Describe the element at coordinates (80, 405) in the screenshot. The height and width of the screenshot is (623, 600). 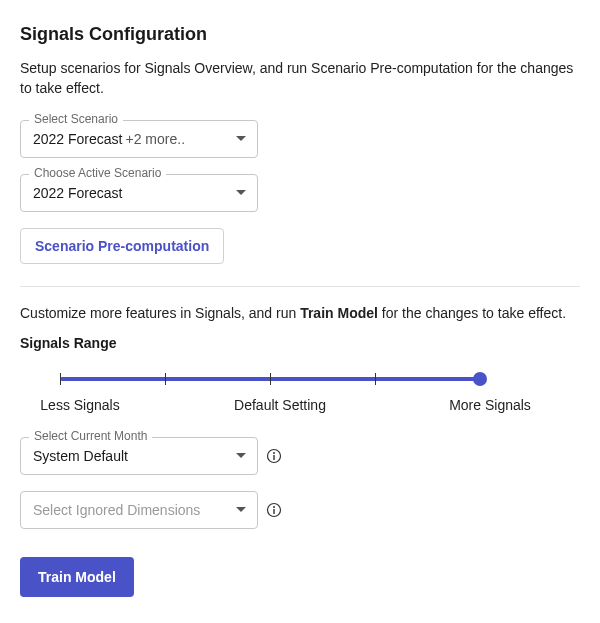
I see `slider-label-left: Less Signals` at that location.